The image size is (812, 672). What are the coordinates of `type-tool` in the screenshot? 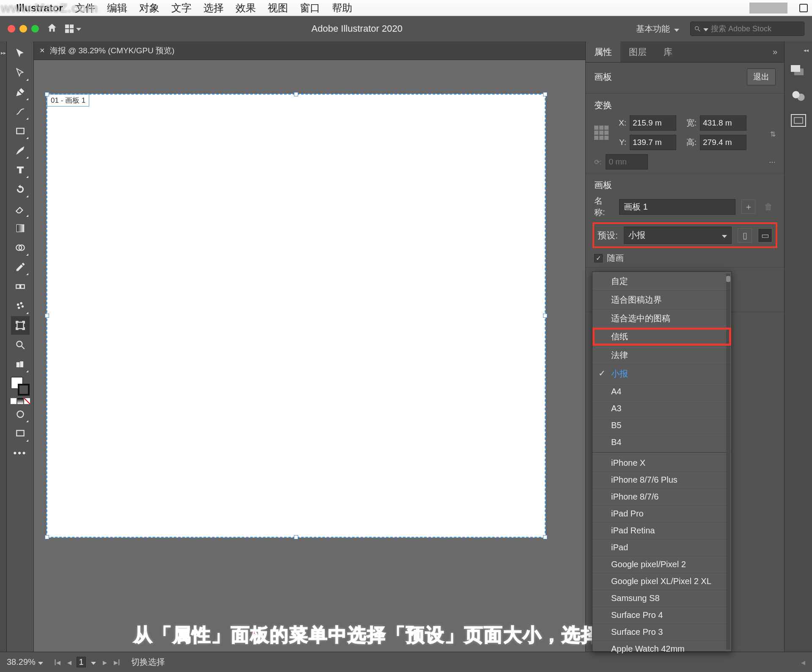 It's located at (20, 170).